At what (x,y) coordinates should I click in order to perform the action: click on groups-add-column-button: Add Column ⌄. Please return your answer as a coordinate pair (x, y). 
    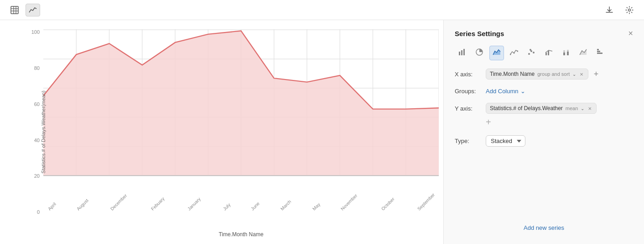
    Looking at the image, I should click on (505, 91).